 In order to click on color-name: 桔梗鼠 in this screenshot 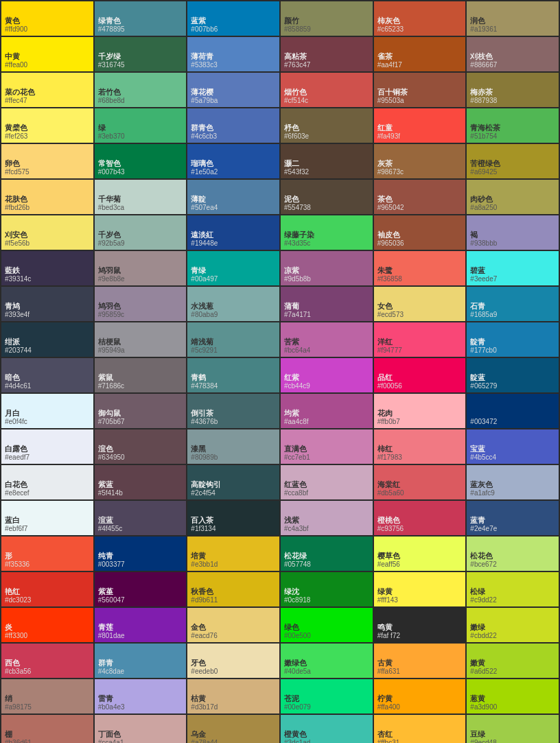, I will do `click(141, 342)`.